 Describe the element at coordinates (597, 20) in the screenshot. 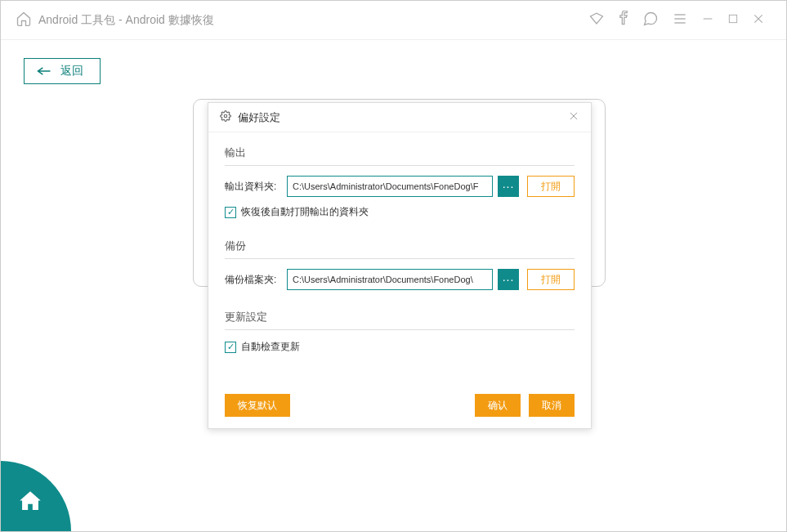

I see `wifi-icon` at that location.